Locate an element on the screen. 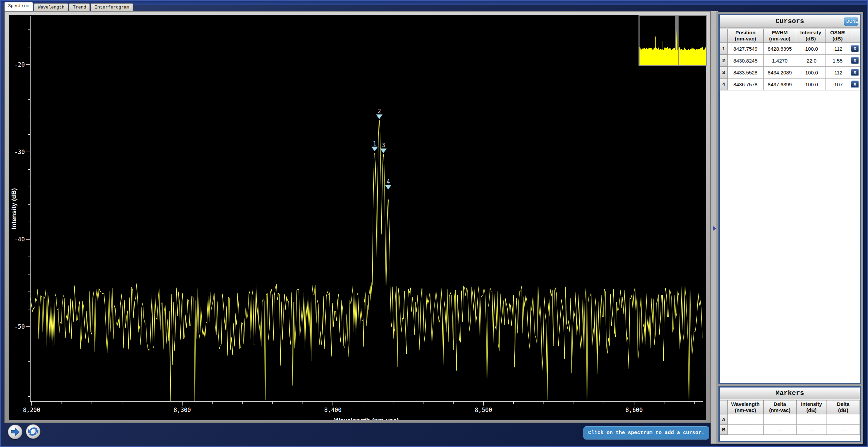  minimap-noise-fill is located at coordinates (673, 56).